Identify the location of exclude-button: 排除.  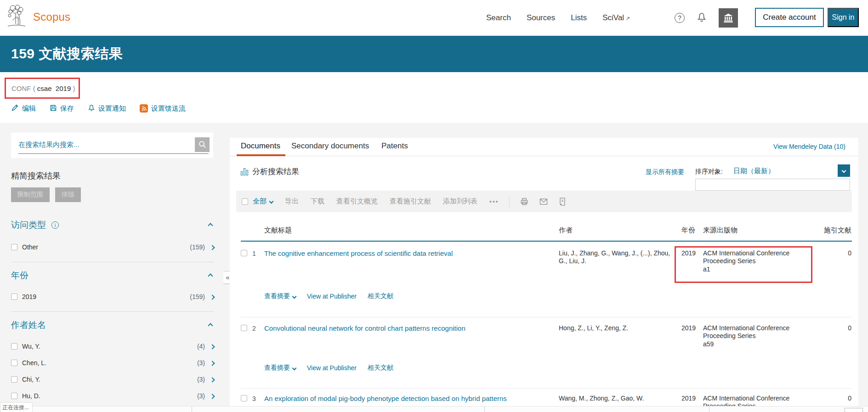
(68, 195).